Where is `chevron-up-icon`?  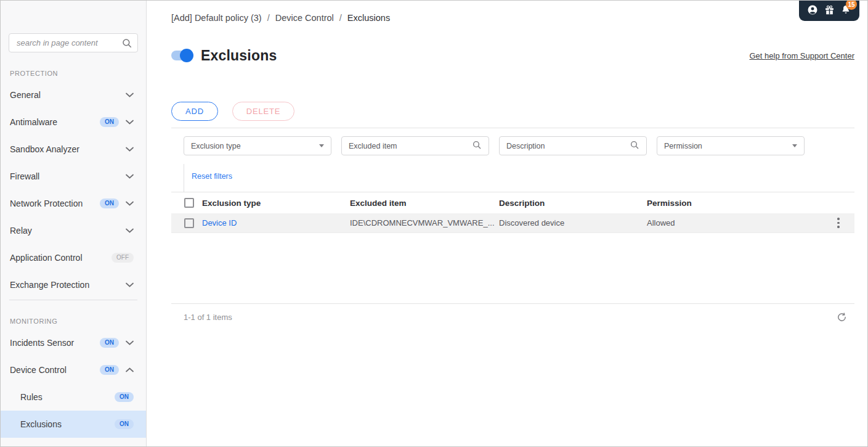 chevron-up-icon is located at coordinates (129, 370).